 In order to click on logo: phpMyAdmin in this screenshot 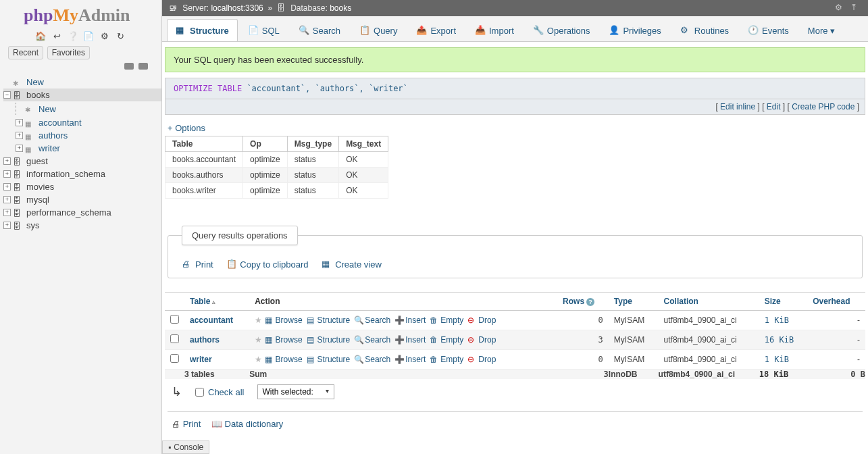, I will do `click(81, 14)`.